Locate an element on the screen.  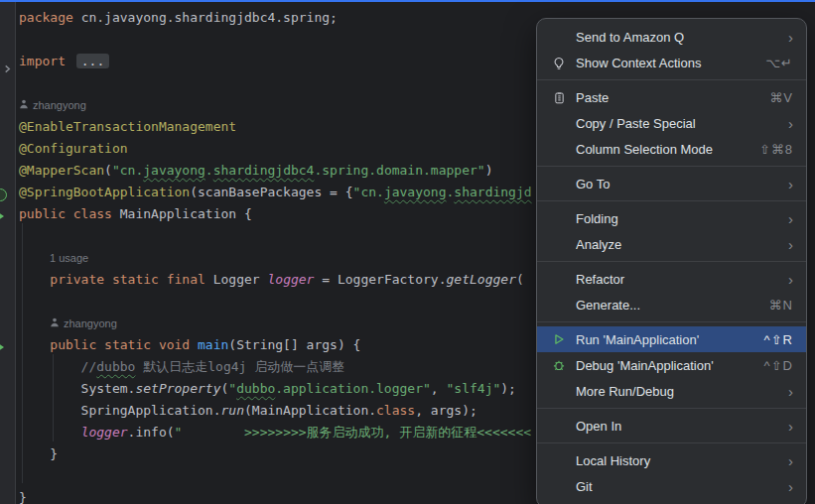
code-token: " >>>>>>>>服务启动成功, 开启新的征程<<<<<<< is located at coordinates (353, 433).